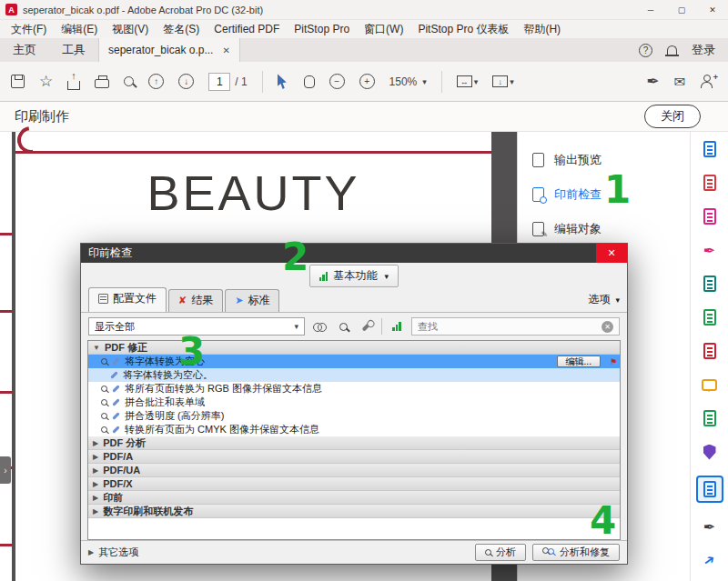  I want to click on previous-page-icon: ↑, so click(157, 82).